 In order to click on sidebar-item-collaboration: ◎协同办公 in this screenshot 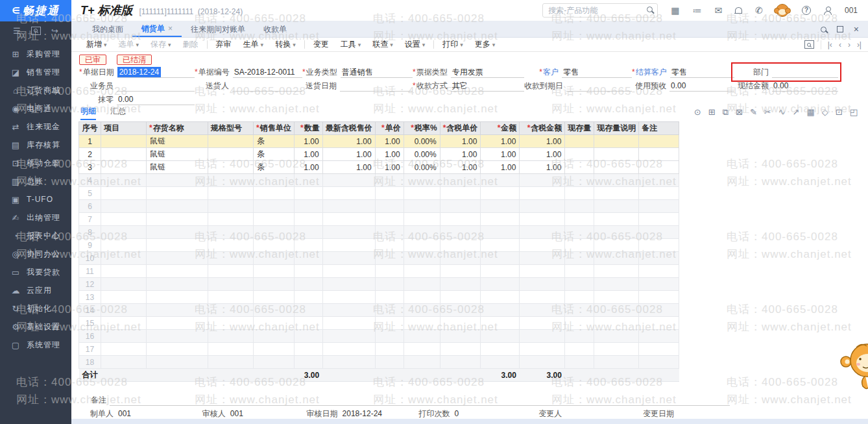, I will do `click(36, 254)`.